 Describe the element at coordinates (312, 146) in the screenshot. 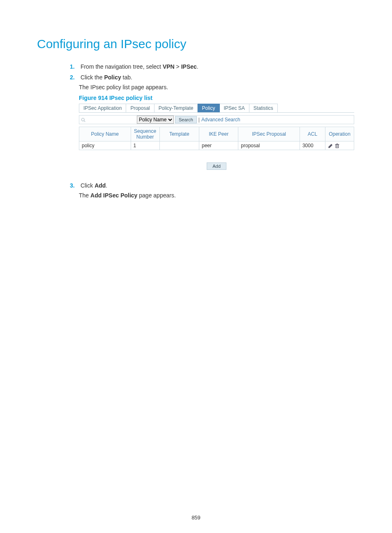

I see `cell-acl: 3000` at that location.